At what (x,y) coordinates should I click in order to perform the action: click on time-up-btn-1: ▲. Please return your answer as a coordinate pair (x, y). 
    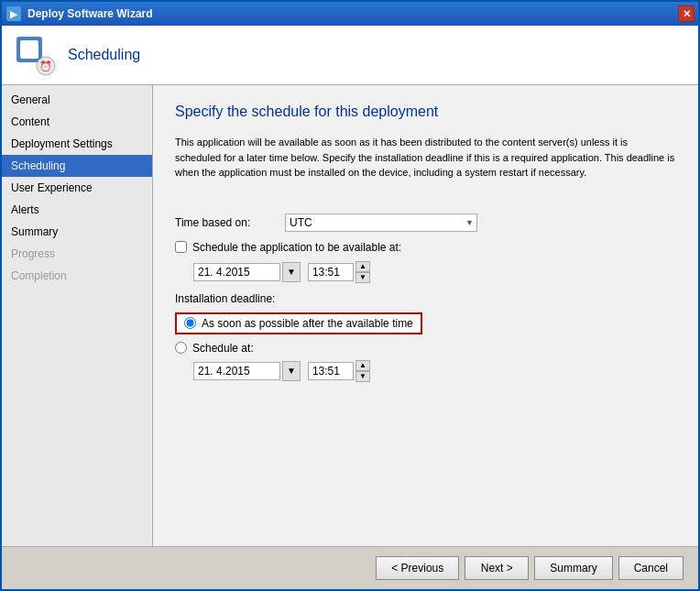
    Looking at the image, I should click on (363, 267).